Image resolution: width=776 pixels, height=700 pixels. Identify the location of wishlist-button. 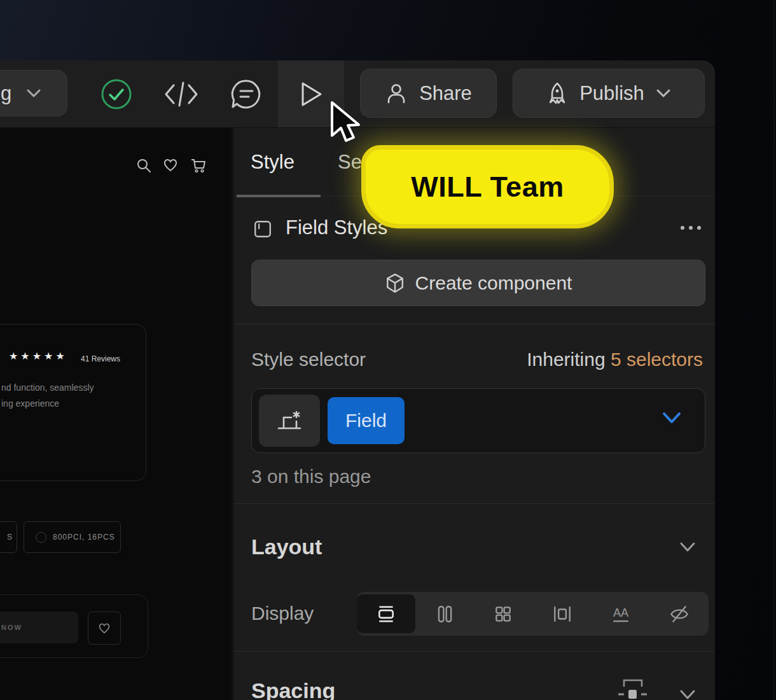
(104, 628).